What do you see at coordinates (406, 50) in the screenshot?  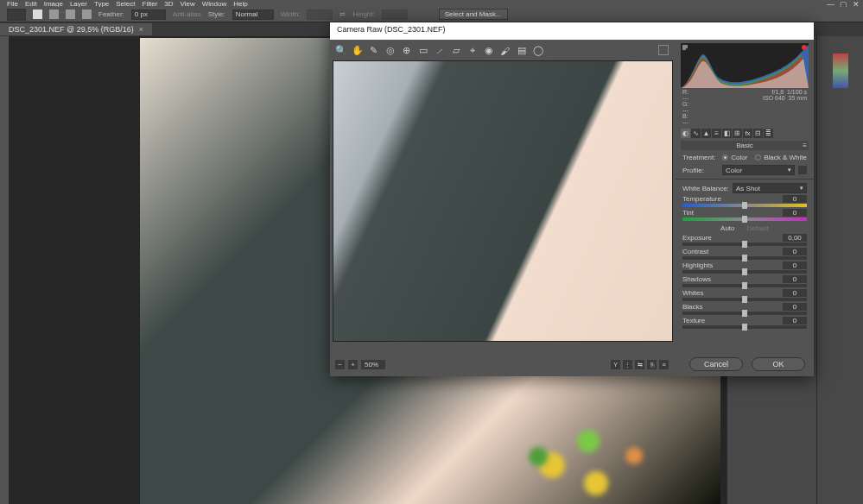 I see `target-adjust-icon: ⊕` at bounding box center [406, 50].